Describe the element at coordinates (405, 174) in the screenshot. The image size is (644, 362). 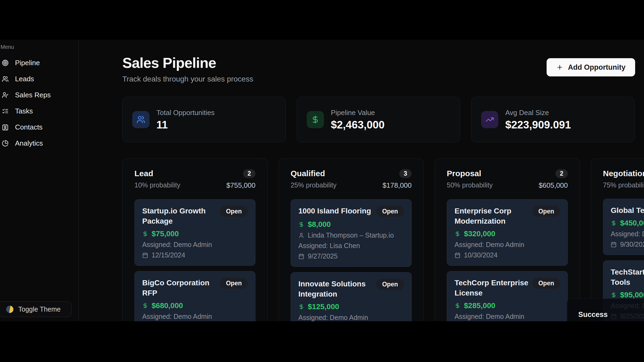
I see `column-count-badge: 3` at that location.